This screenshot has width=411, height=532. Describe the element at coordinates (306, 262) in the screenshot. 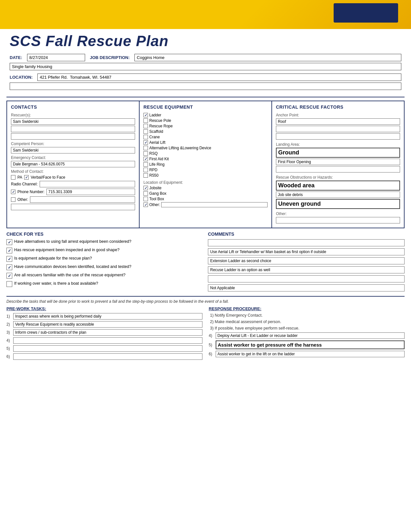

I see `comments-col: COMMENTS` at that location.